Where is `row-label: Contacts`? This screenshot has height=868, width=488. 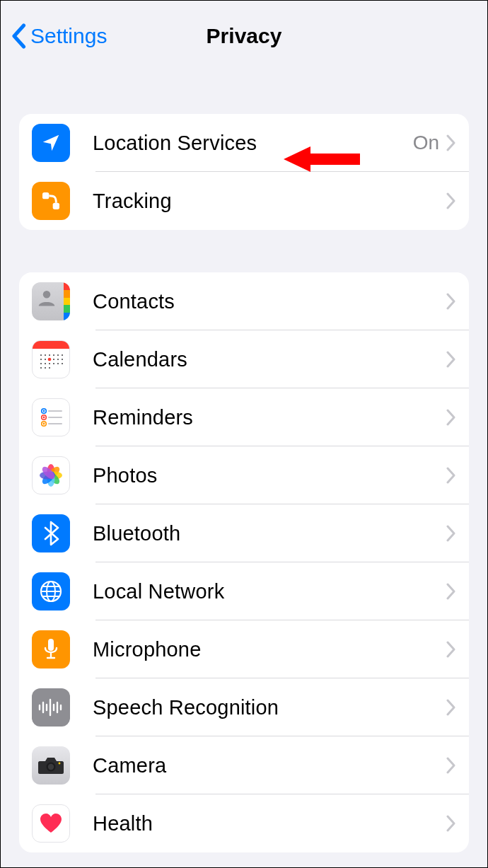 row-label: Contacts is located at coordinates (269, 301).